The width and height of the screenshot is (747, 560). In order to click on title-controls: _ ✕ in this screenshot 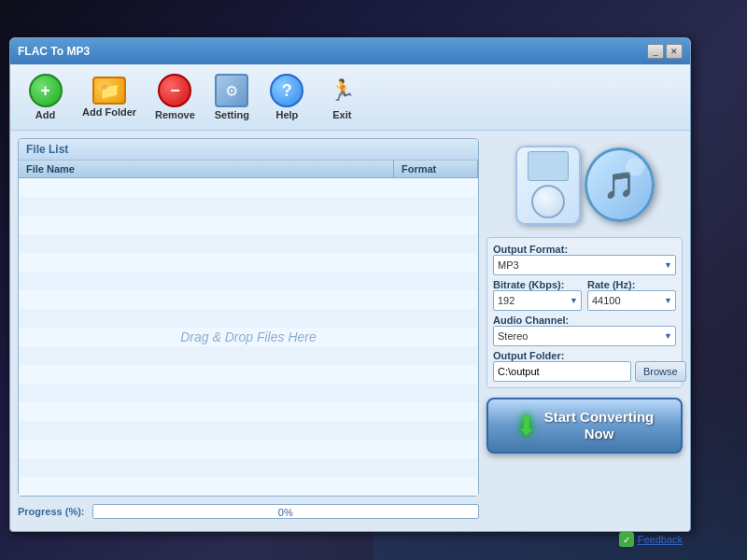, I will do `click(665, 51)`.